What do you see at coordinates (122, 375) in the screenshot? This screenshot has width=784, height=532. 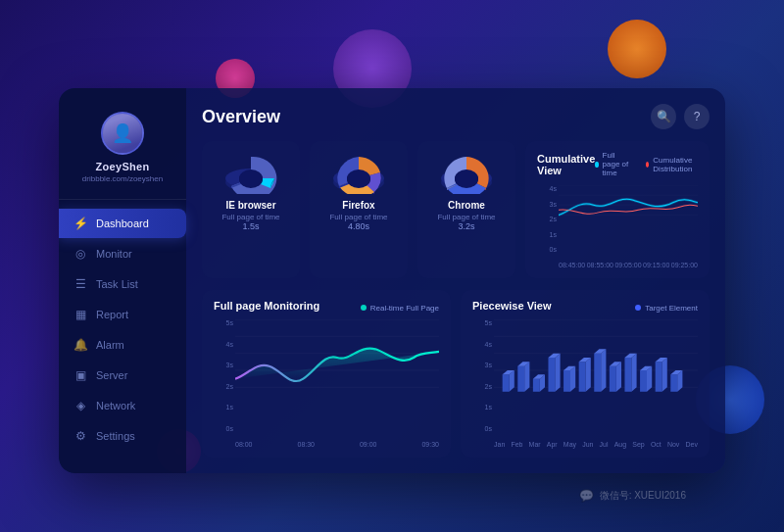 I see `sidebar-item-server: ▣ Server` at bounding box center [122, 375].